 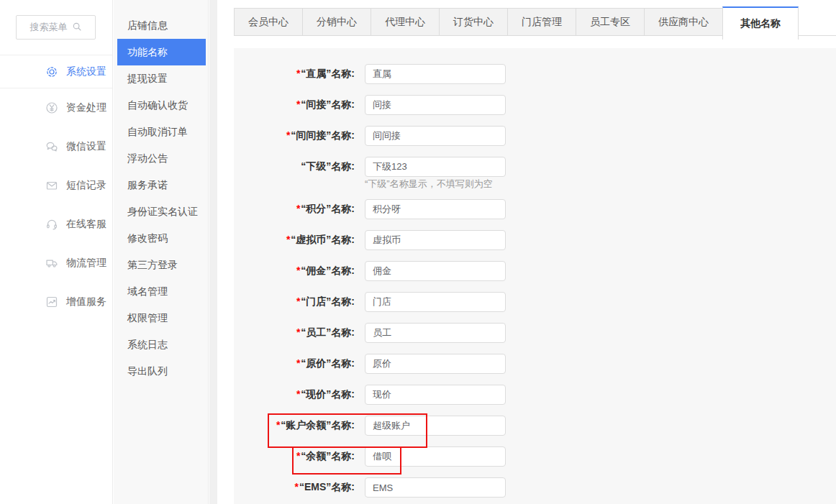 I want to click on form-row: *“现价”名称:, so click(x=370, y=395).